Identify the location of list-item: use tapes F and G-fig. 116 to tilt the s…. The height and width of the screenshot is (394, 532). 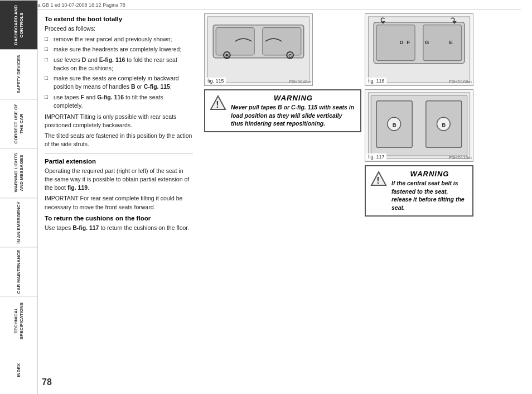
(119, 102).